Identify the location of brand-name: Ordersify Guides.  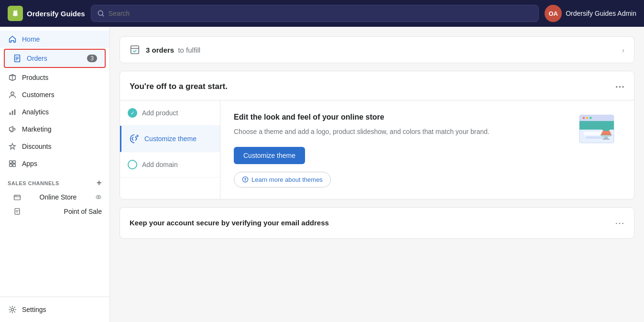
(56, 13).